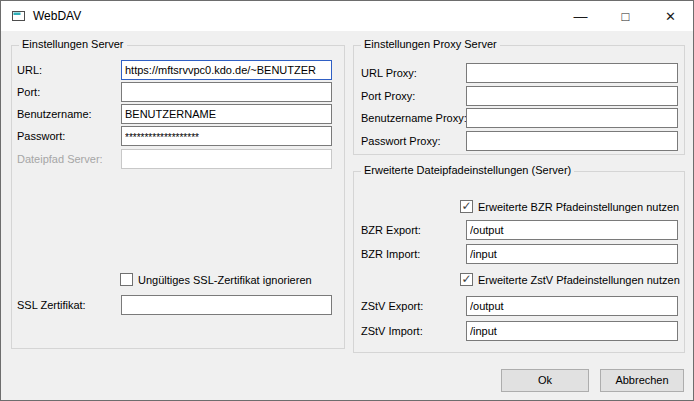  Describe the element at coordinates (226, 305) in the screenshot. I see `ssl-cert-input` at that location.